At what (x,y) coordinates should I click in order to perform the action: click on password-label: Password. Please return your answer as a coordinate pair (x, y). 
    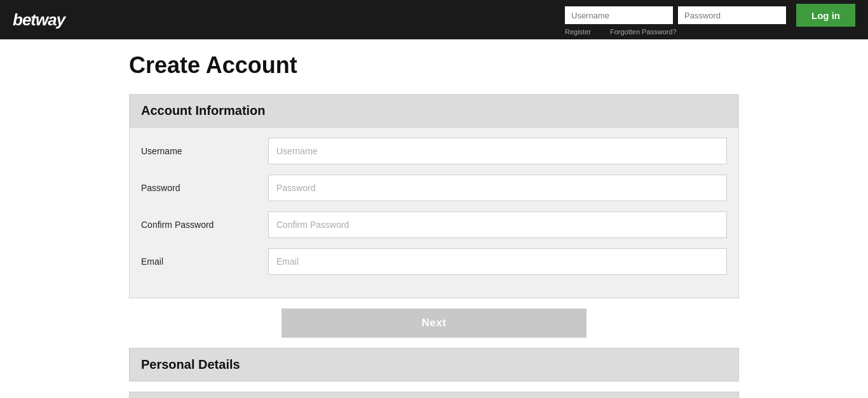
    Looking at the image, I should click on (205, 188).